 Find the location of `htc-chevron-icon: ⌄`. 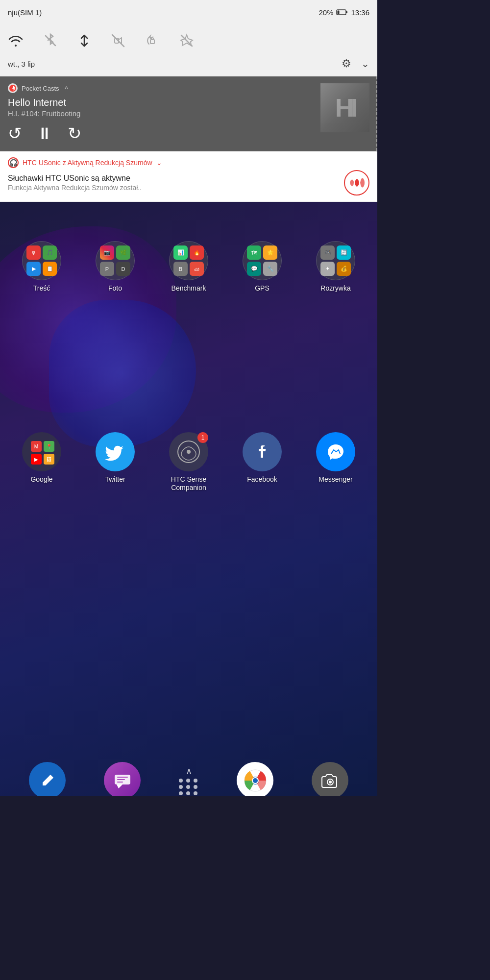

htc-chevron-icon: ⌄ is located at coordinates (159, 163).